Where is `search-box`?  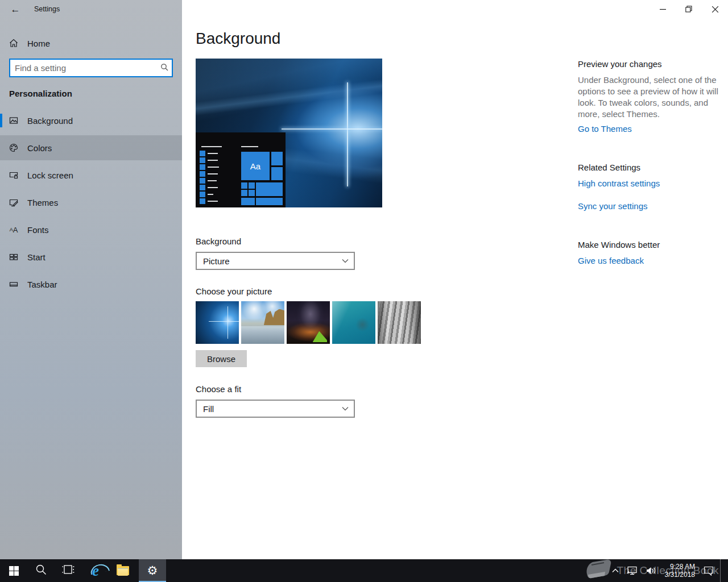 search-box is located at coordinates (91, 68).